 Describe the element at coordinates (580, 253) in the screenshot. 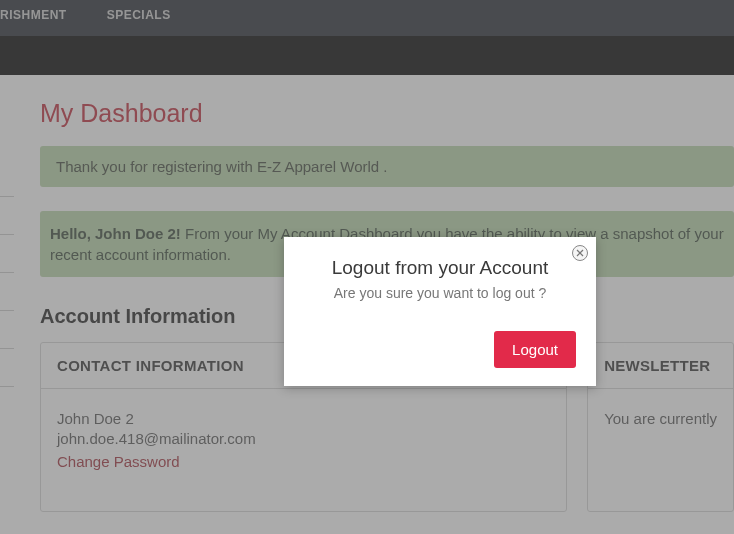

I see `close-icon` at that location.